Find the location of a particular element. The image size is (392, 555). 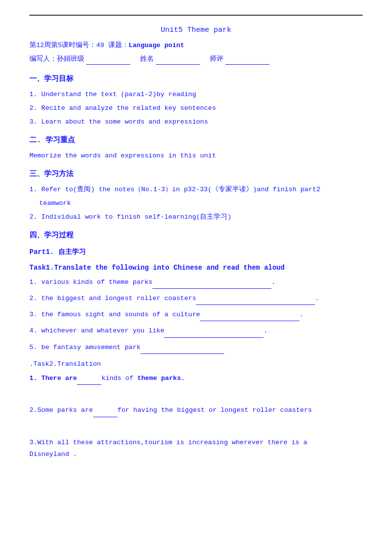

section3-item2: 2. Individual work to finish self-learni… is located at coordinates (196, 218).